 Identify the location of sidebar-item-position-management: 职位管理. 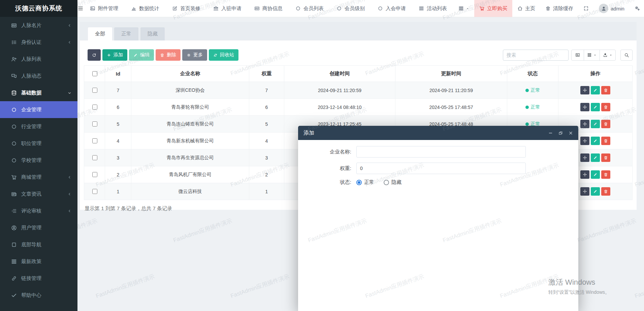
(39, 143).